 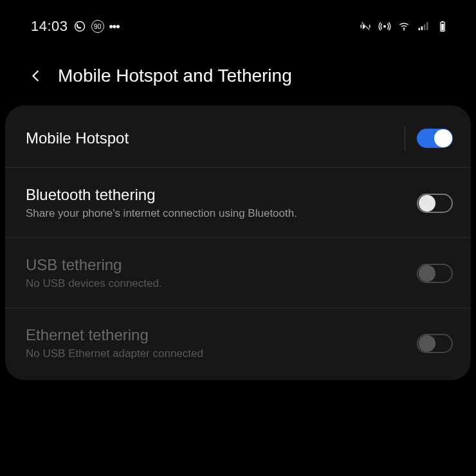 What do you see at coordinates (238, 203) in the screenshot?
I see `row-bluetooth-tethering: Bluetooth tethering Share your phone's i…` at bounding box center [238, 203].